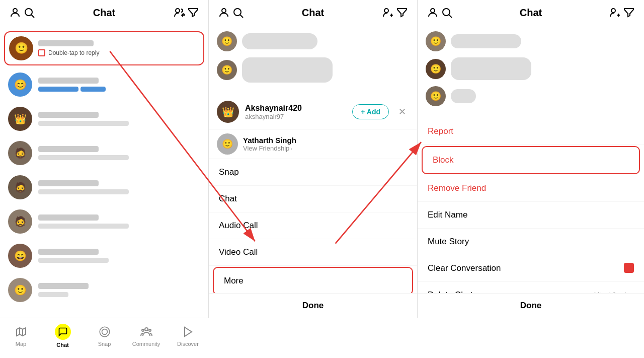 Image resolution: width=644 pixels, height=358 pixels. I want to click on action-list: Snap Chat Audio Call Video Call More Sen…, so click(313, 226).